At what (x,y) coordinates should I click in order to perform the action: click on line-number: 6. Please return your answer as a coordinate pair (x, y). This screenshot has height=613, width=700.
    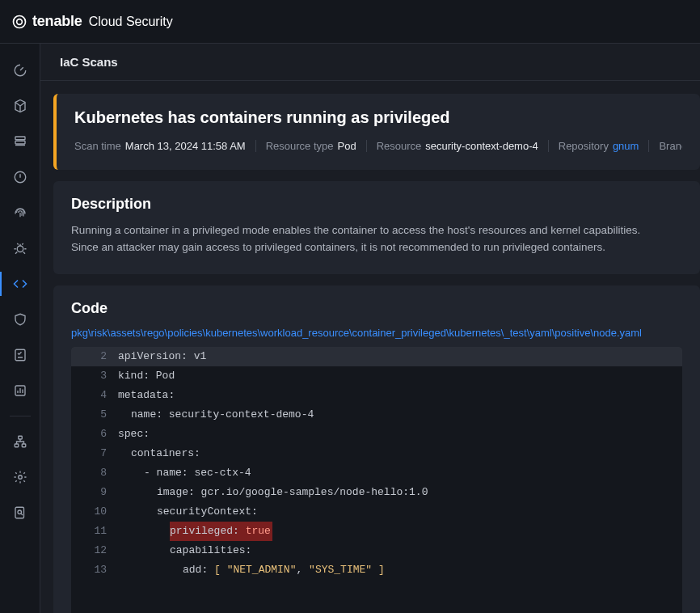
    Looking at the image, I should click on (95, 434).